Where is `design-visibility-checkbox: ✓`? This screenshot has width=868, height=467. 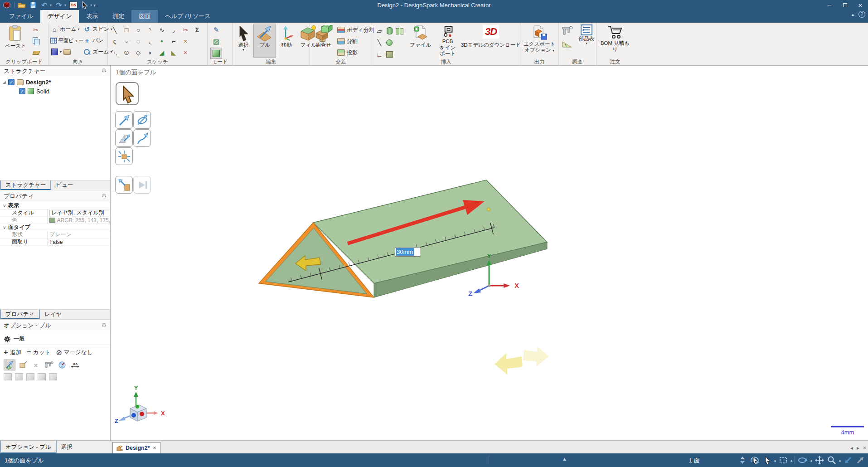
design-visibility-checkbox: ✓ is located at coordinates (11, 82).